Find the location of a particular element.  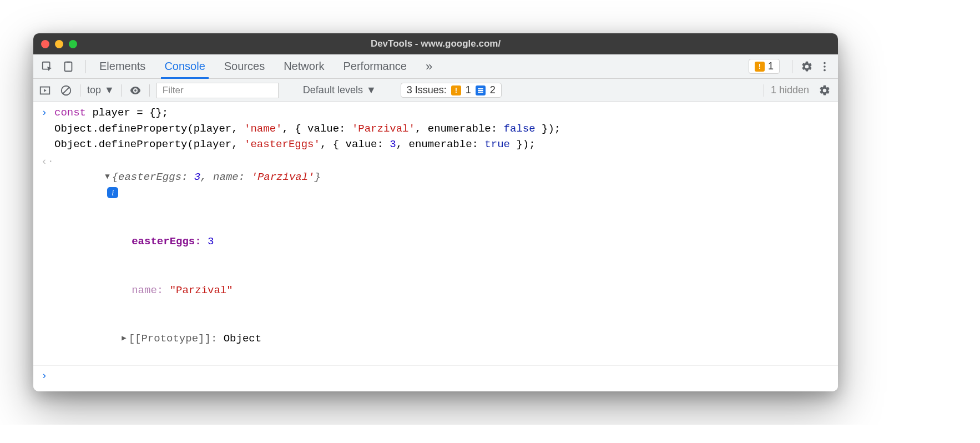

settings-icon is located at coordinates (807, 67).